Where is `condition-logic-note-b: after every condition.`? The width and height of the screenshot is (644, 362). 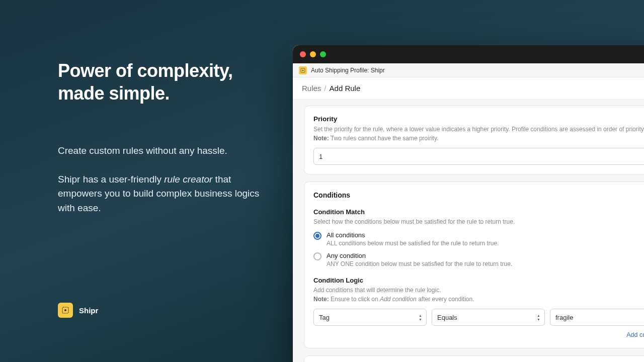
condition-logic-note-b: after every condition. is located at coordinates (446, 299).